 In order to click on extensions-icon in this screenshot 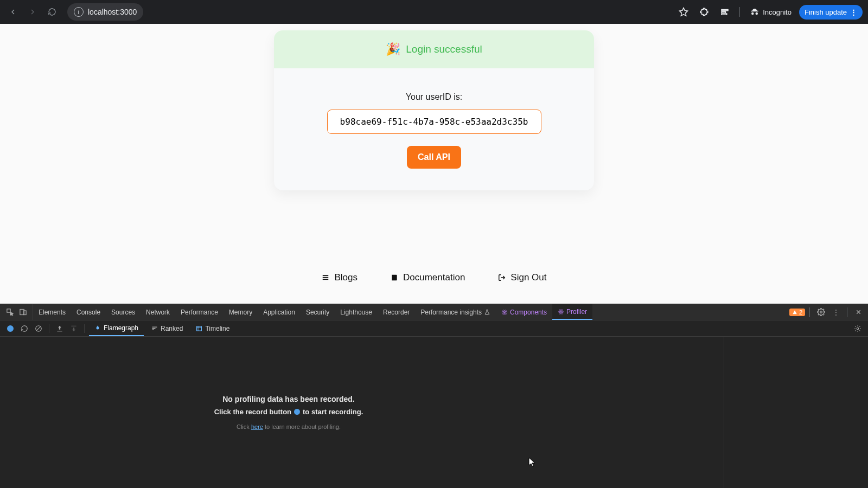, I will do `click(704, 12)`.